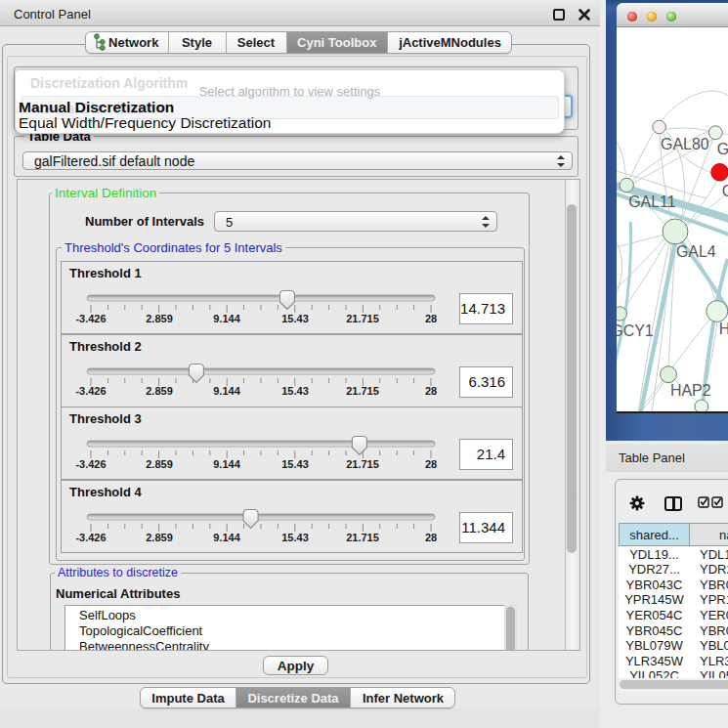  What do you see at coordinates (723, 328) in the screenshot?
I see `svg-text: H` at bounding box center [723, 328].